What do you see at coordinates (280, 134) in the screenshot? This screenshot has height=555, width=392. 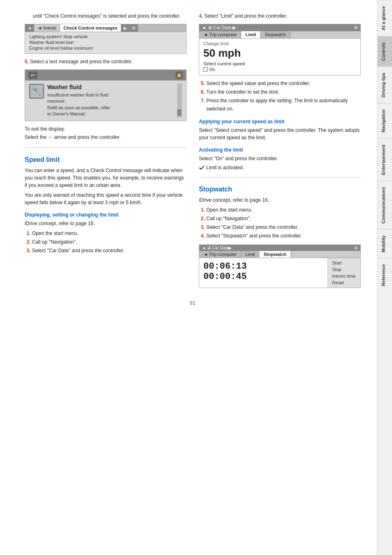 I see `applying-speed-body: Select "Select current speed" and press …` at bounding box center [280, 134].